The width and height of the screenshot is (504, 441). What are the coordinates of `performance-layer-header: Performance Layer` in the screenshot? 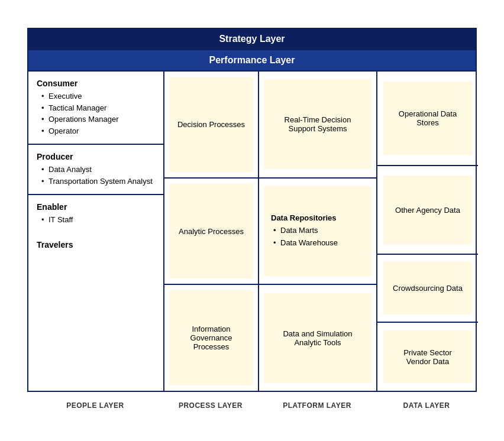 It's located at (252, 61).